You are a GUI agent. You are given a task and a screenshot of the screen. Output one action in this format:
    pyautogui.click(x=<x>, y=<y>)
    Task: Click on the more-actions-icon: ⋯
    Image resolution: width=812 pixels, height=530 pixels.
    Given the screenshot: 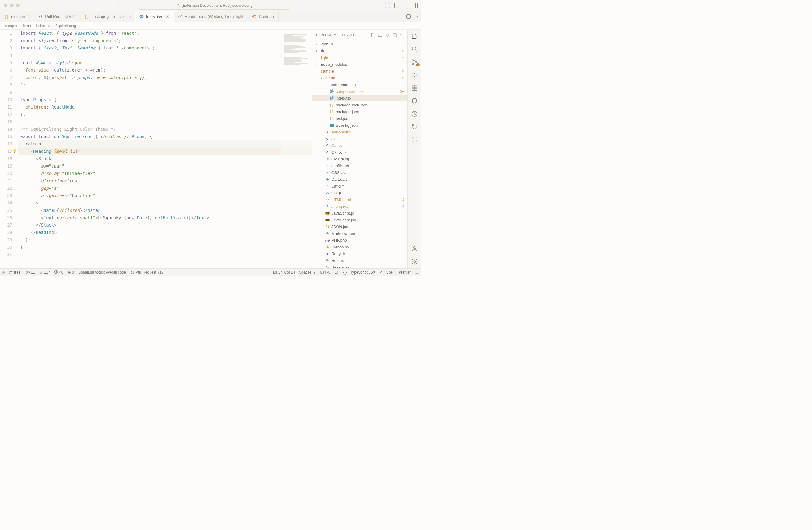 What is the action you would take?
    pyautogui.click(x=416, y=16)
    